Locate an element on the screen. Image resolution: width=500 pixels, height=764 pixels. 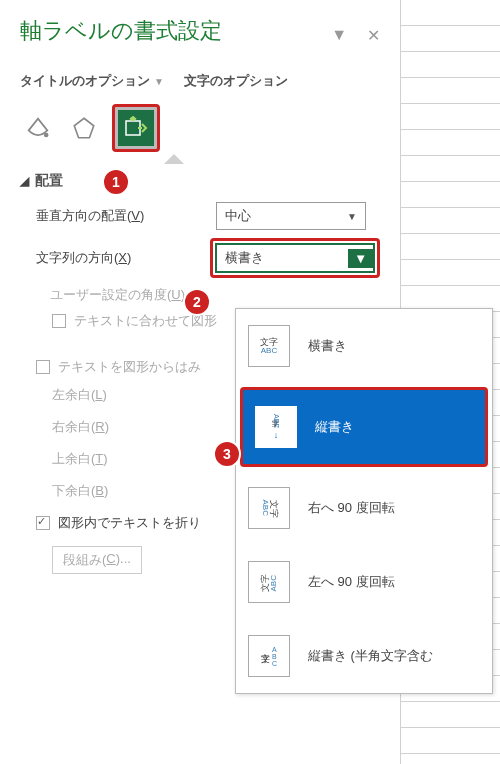
label-text-direction: 文字列の方向(X) is located at coordinates (123, 258).